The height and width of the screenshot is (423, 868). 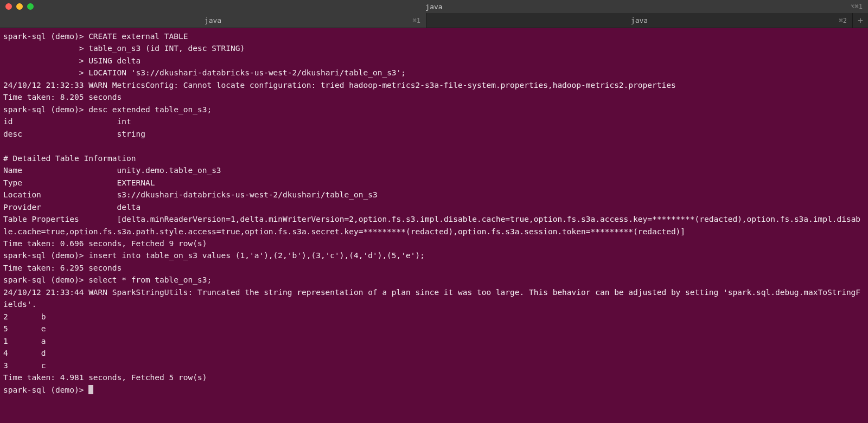 What do you see at coordinates (213, 21) in the screenshot?
I see `tab-java-1: java ⌘1` at bounding box center [213, 21].